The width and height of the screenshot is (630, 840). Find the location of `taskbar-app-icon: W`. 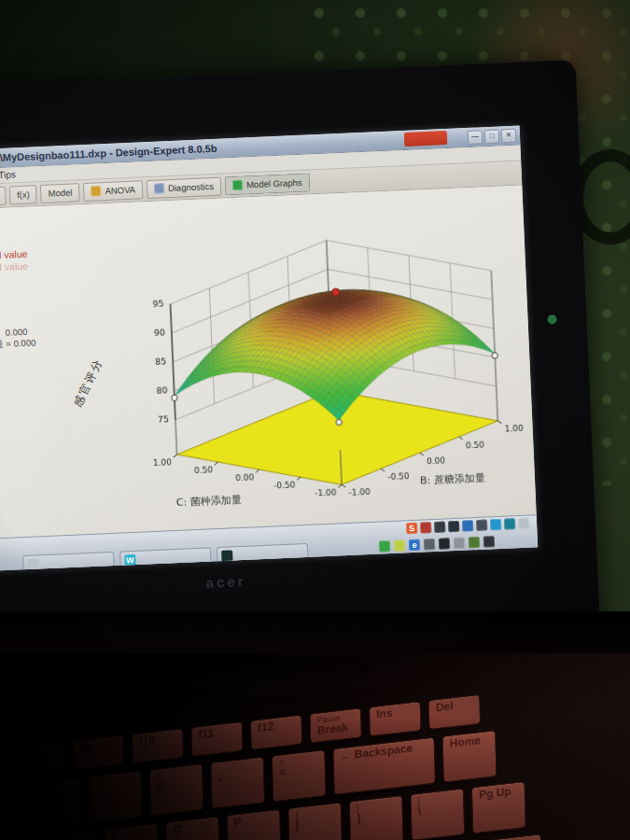

taskbar-app-icon: W is located at coordinates (131, 560).